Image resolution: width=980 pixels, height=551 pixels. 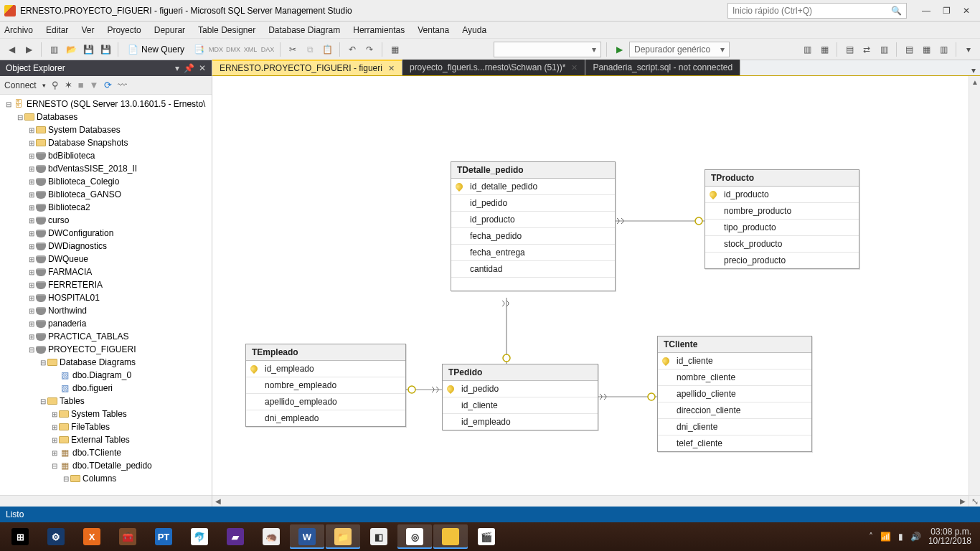 I want to click on table-view-icon: ▥, so click(x=884, y=50).